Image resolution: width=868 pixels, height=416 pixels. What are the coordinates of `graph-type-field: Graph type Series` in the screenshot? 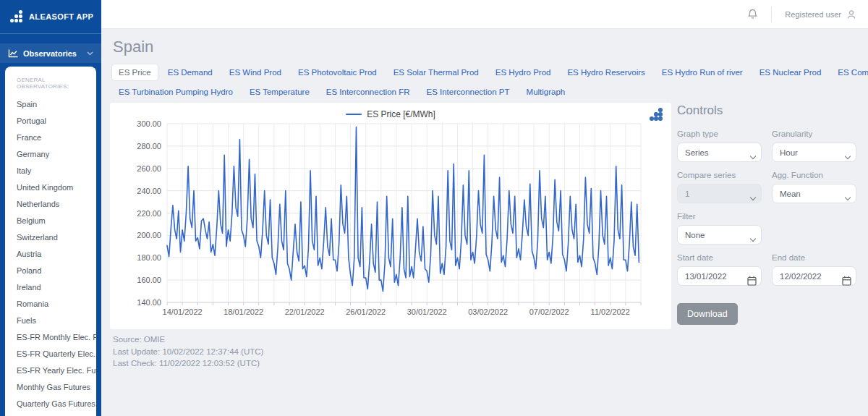 It's located at (719, 142).